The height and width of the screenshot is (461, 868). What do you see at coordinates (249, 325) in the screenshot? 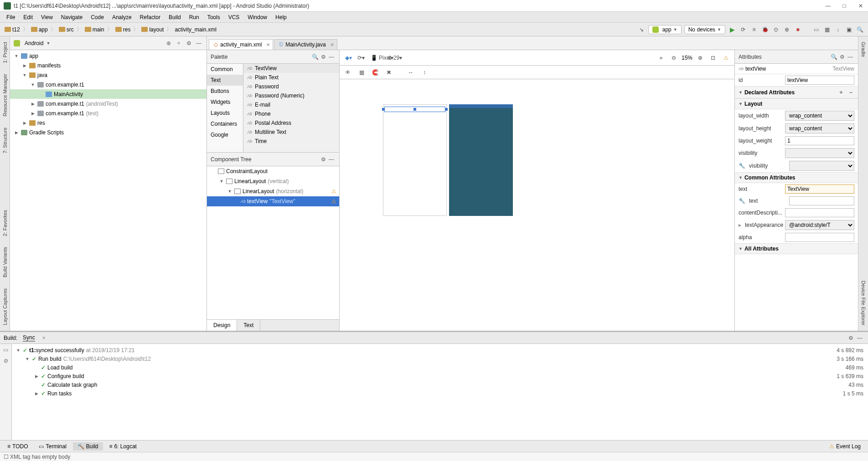
I see `text-tab: Text` at bounding box center [249, 325].